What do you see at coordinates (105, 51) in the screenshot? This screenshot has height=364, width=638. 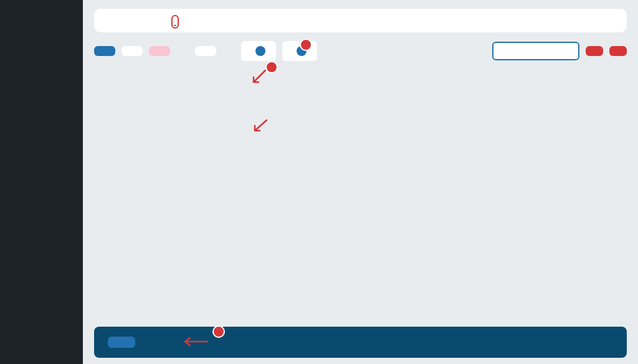 I see `filter-all` at bounding box center [105, 51].